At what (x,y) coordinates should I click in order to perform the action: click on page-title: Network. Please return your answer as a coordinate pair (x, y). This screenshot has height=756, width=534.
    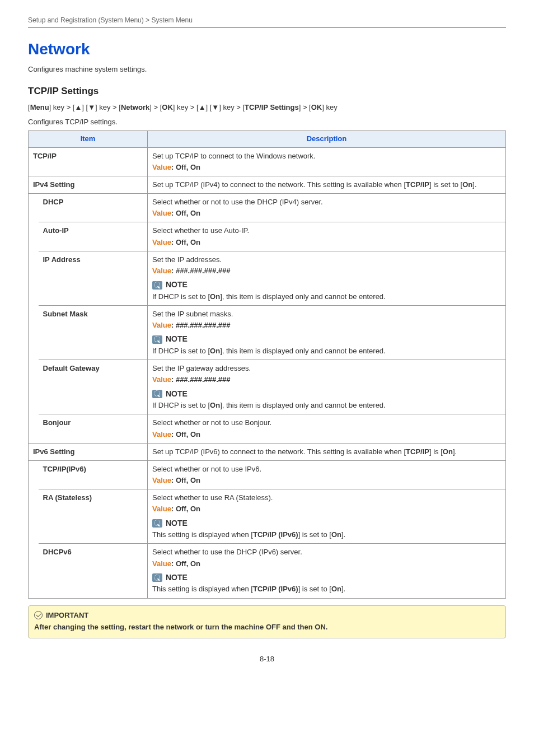
    Looking at the image, I should click on (267, 49).